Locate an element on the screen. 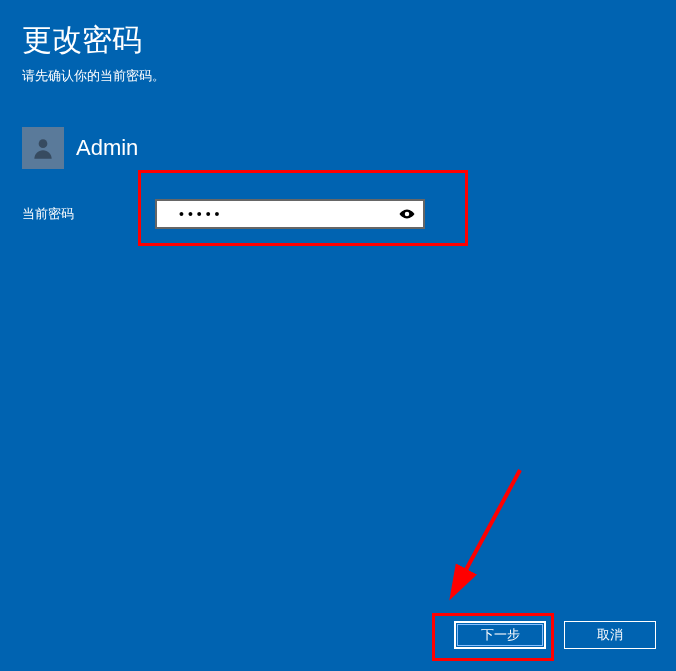 The image size is (676, 671). password-reveal-icon is located at coordinates (407, 214).